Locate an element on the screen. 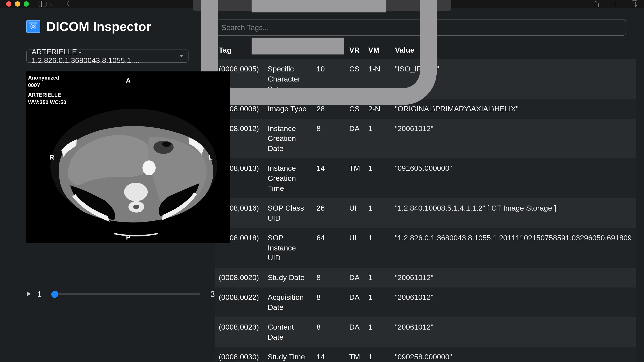 The image size is (644, 362). browser-toolbar: ⌄ dicom-tag-browser.vercel.app is located at coordinates (322, 4).